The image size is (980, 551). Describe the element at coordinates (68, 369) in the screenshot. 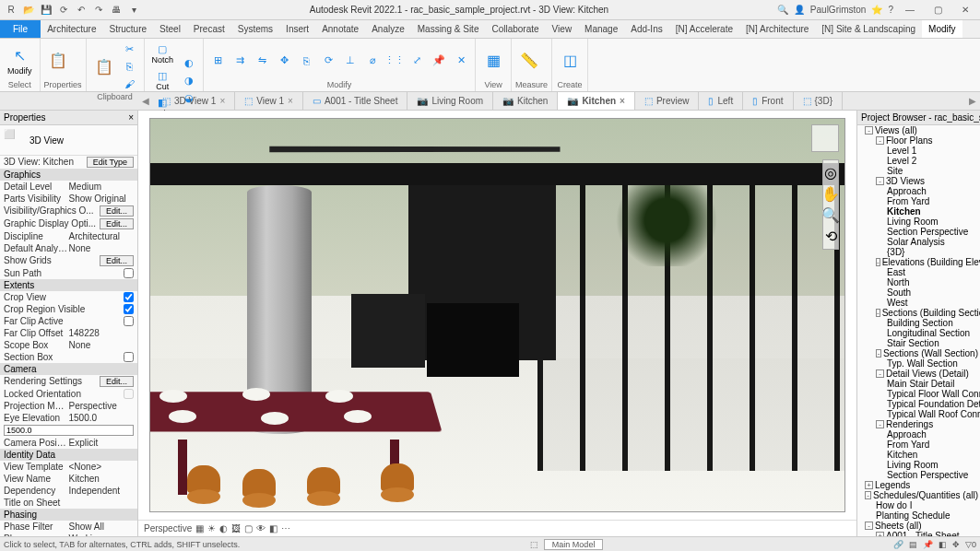

I see `section-camera: Camera` at that location.